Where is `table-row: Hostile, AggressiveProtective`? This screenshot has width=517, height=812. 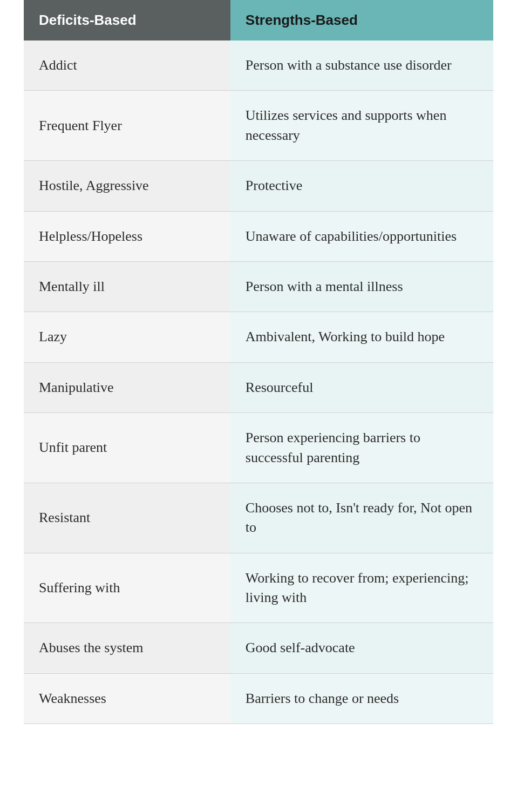 table-row: Hostile, AggressiveProtective is located at coordinates (258, 186).